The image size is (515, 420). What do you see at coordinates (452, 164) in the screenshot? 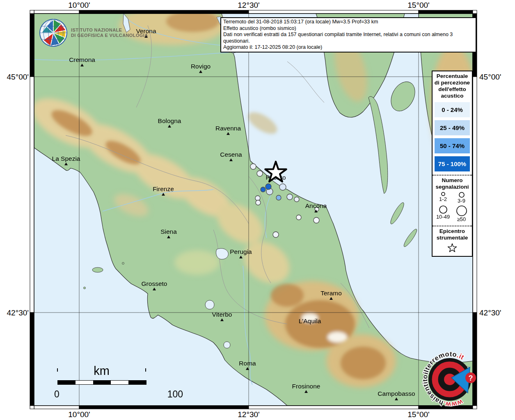
I see `legend-class-swatch: 75 - 100%` at bounding box center [452, 164].